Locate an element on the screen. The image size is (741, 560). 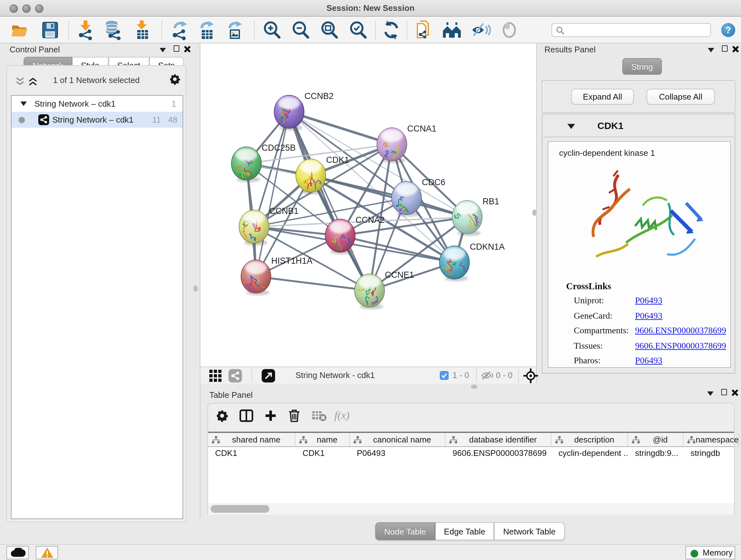
table-panel-float-icon is located at coordinates (724, 392).